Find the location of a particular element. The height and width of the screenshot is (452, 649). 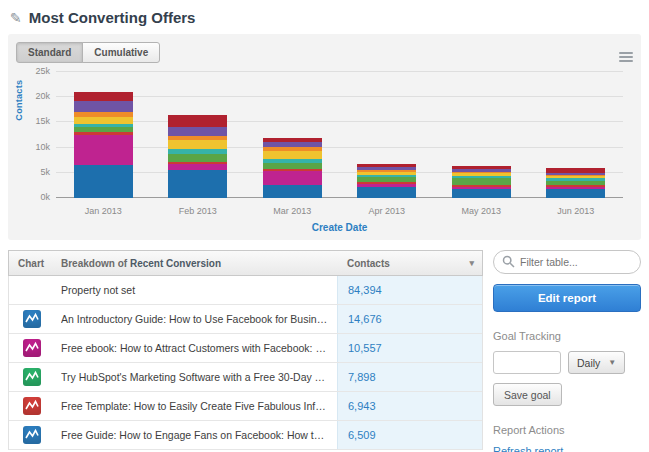

sort-caret-icon: ▾ is located at coordinates (472, 263).